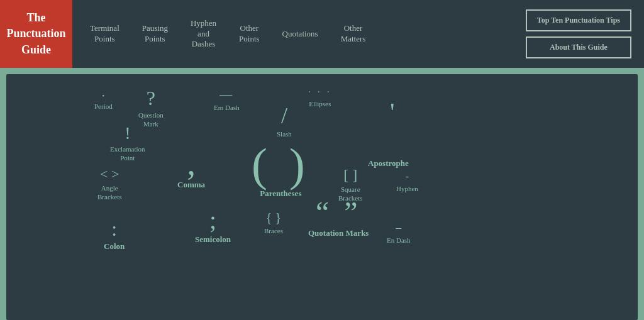 This screenshot has width=644, height=320. I want to click on apostrophe-symbol: ', so click(392, 113).